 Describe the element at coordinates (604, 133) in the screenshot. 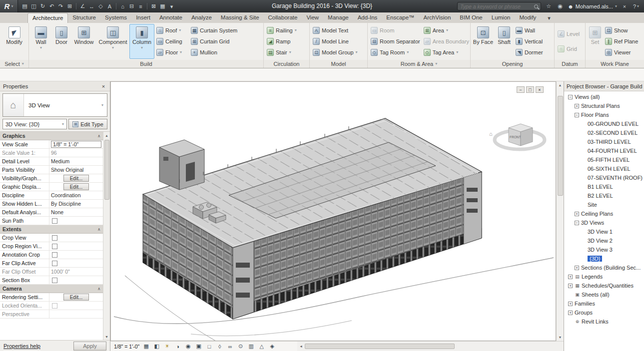

I see `tree-item-floor-plan: 02-SECOND LEVEL` at that location.